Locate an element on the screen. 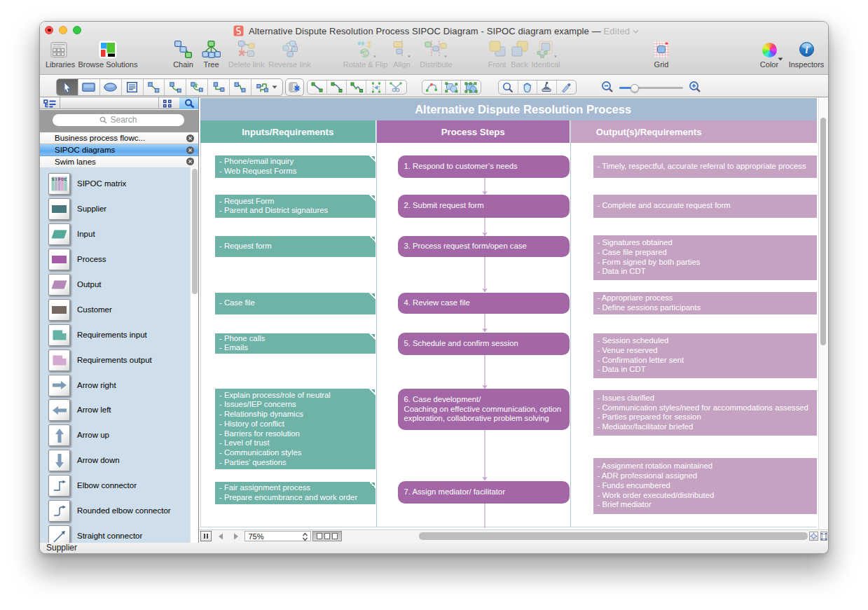  svg-text: C is located at coordinates (66, 179).